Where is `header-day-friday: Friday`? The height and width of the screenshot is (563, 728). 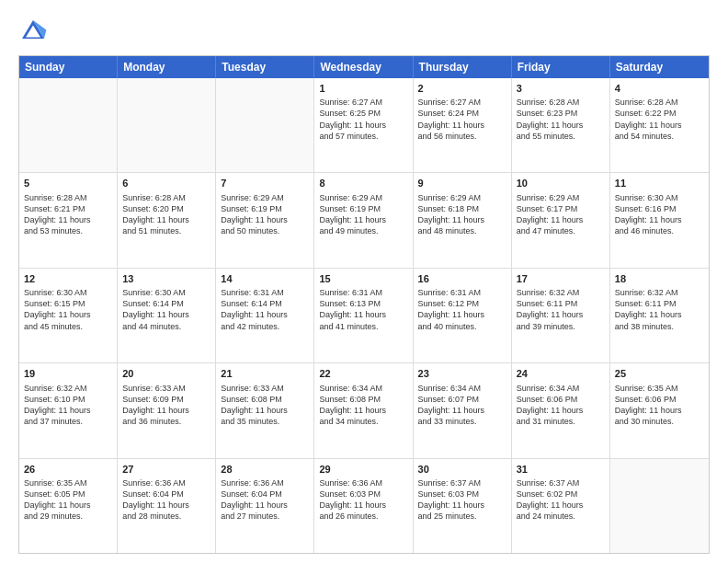 header-day-friday: Friday is located at coordinates (561, 67).